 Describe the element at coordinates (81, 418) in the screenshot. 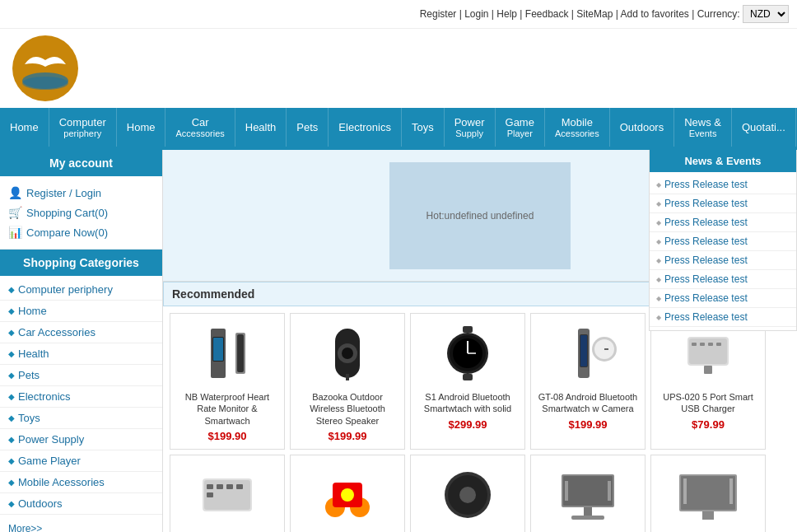

I see `sidebar-cat-item: ◆Toys` at that location.